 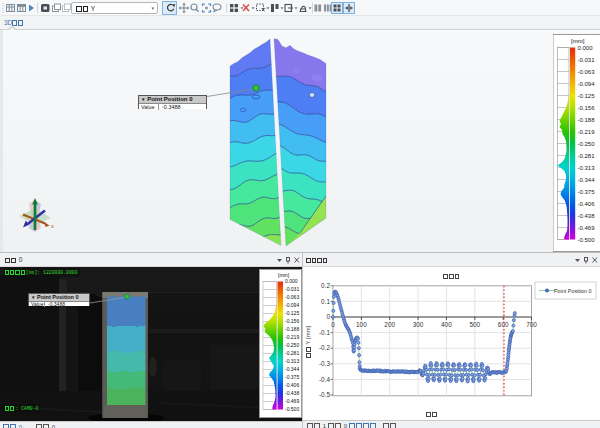 What do you see at coordinates (418, 324) in the screenshot?
I see `svg-text: 300` at bounding box center [418, 324].